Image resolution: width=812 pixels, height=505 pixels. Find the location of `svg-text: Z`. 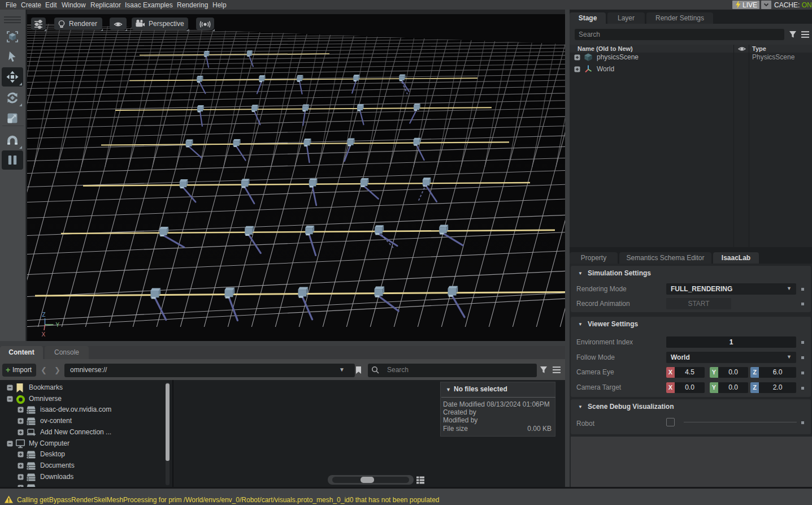

svg-text: Z is located at coordinates (44, 314).